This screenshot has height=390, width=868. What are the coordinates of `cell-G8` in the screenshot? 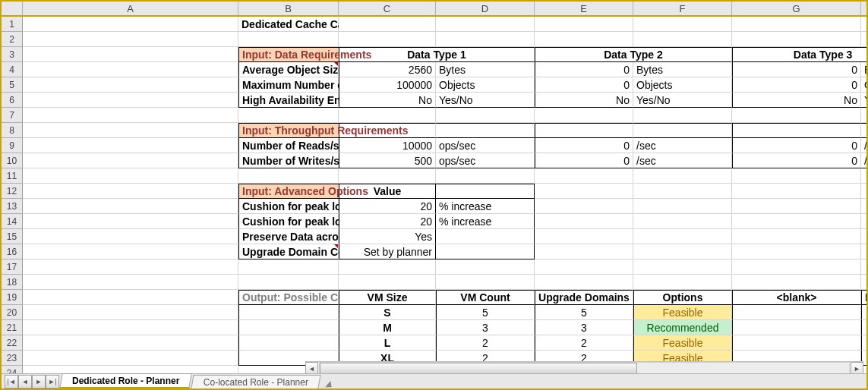 It's located at (797, 131).